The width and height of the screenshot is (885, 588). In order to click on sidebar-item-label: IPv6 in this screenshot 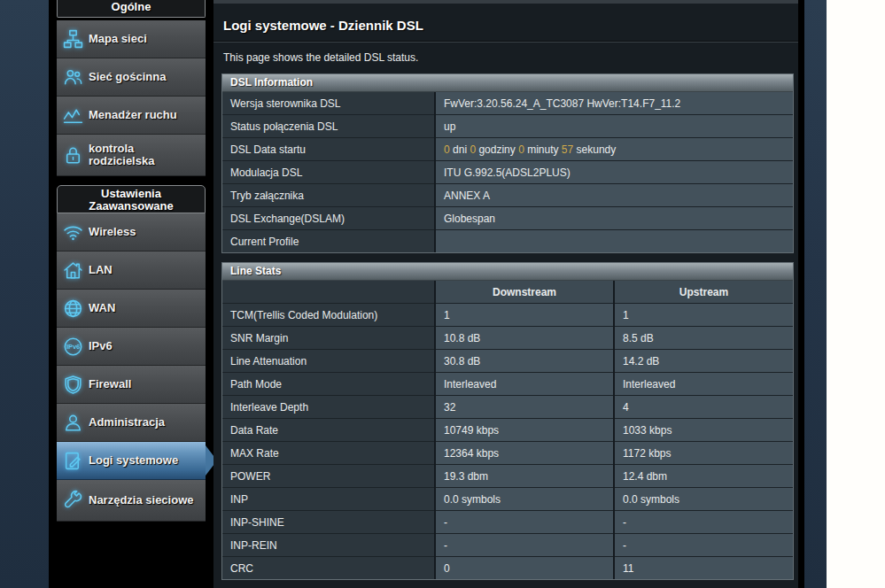, I will do `click(147, 346)`.